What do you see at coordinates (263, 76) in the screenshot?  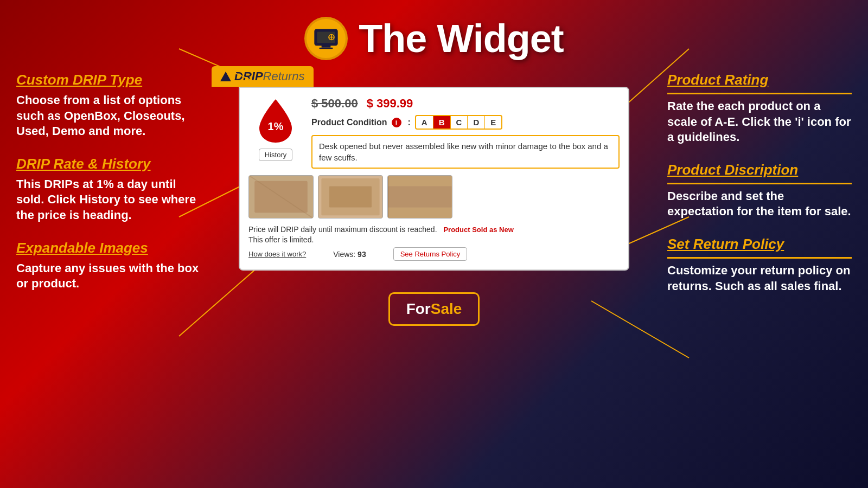 I see `drip-logo-bar: DRIP Returns` at bounding box center [263, 76].